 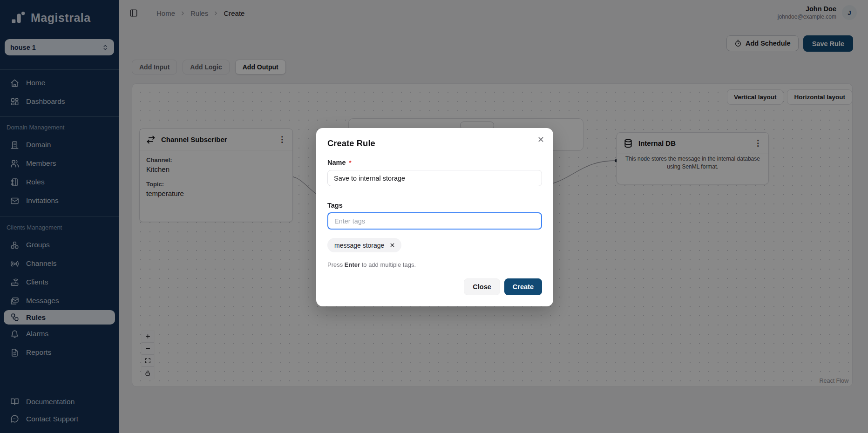 I want to click on dialog-close-button, so click(x=541, y=140).